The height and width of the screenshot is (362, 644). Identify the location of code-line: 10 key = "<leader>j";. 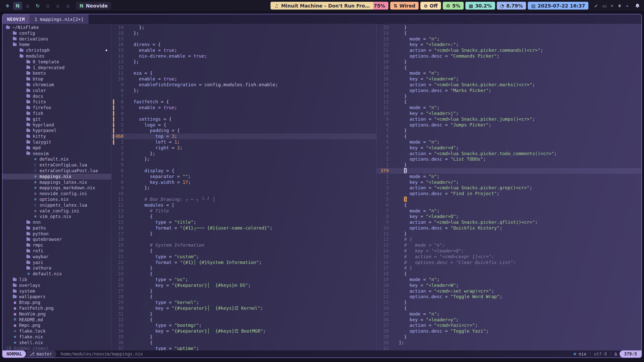
(509, 114).